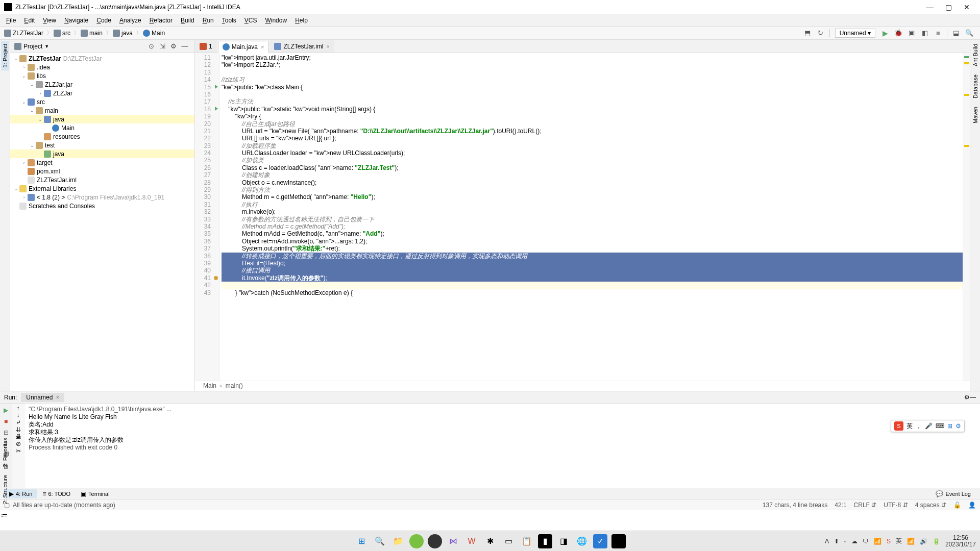 The height and width of the screenshot is (551, 980). I want to click on tree-node: ›target, so click(102, 162).